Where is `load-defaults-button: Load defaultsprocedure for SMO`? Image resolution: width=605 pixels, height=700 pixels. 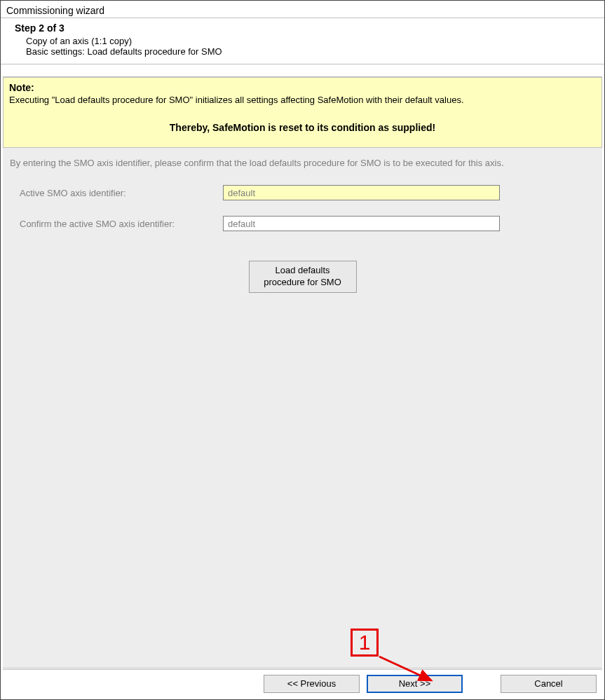 load-defaults-button: Load defaultsprocedure for SMO is located at coordinates (303, 277).